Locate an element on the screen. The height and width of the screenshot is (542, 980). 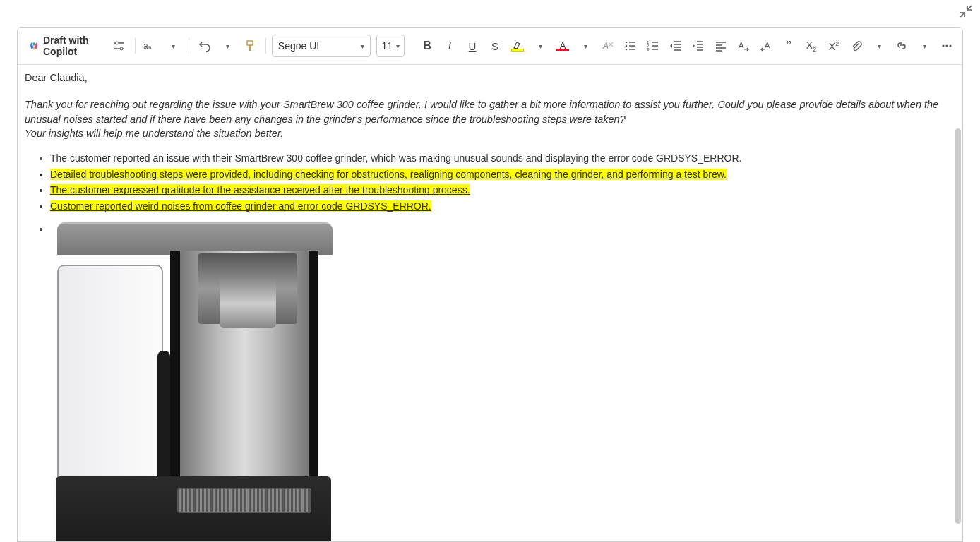
font-size-value: 11 is located at coordinates (387, 46).